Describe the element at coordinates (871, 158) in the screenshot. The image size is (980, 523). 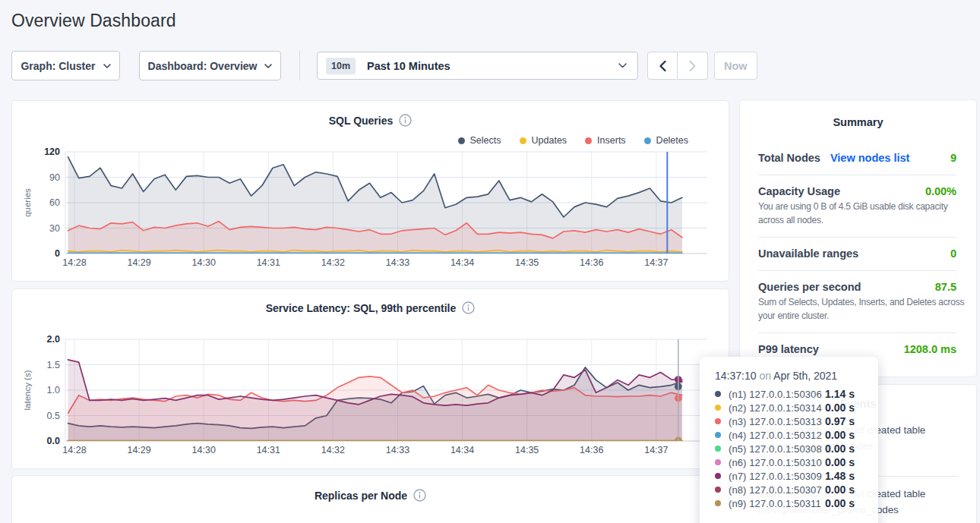
I see `view-nodes-list-link: View nodes list` at that location.